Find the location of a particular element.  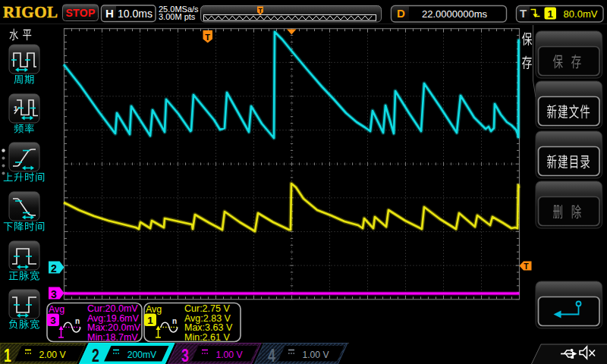

svg-text: 22.0000000ms is located at coordinates (455, 14).